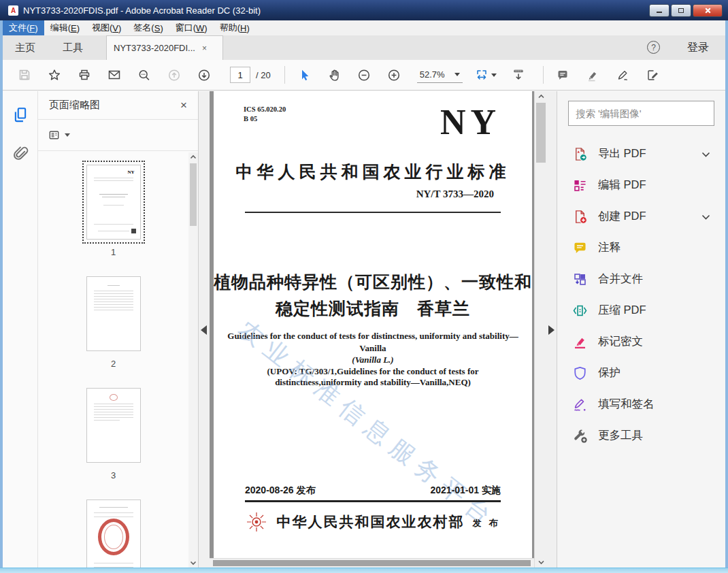  What do you see at coordinates (563, 75) in the screenshot?
I see `comment-icon` at bounding box center [563, 75].